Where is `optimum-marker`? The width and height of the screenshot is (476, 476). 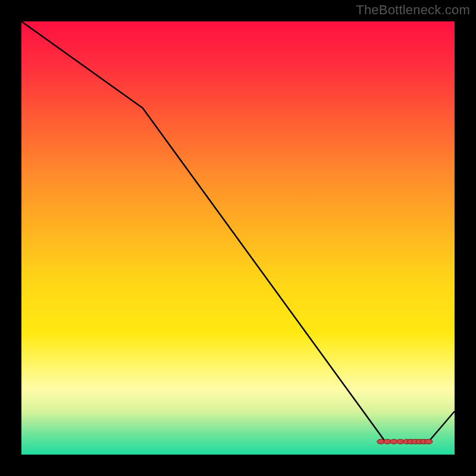 optimum-marker is located at coordinates (428, 441).